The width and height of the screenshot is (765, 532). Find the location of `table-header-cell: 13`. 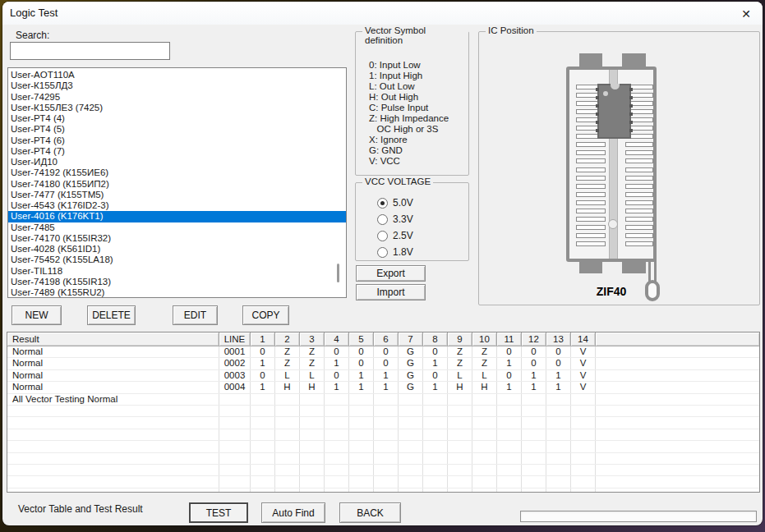

table-header-cell: 13 is located at coordinates (559, 339).